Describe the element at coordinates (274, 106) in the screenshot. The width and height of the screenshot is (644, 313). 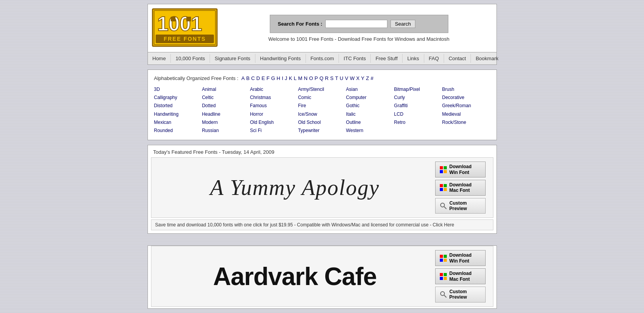
I see `category-famous: Famous` at that location.